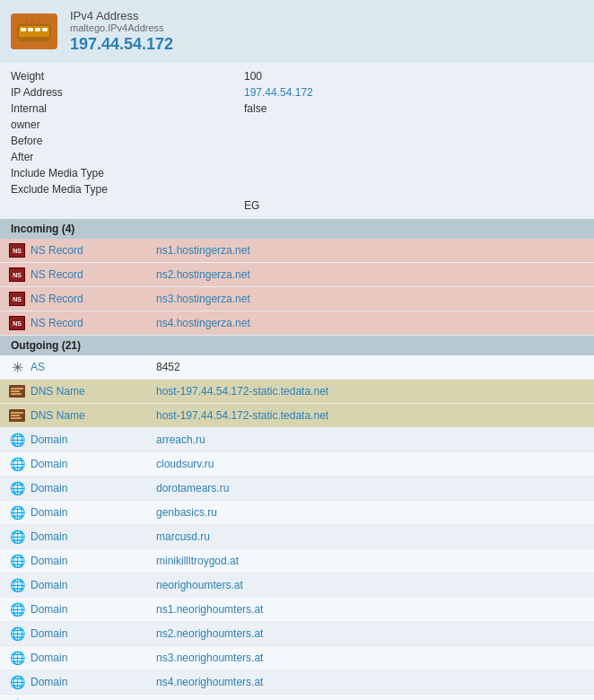  Describe the element at coordinates (297, 275) in the screenshot. I see `list-item: NS NS Record ns2.hostingerza.net` at that location.